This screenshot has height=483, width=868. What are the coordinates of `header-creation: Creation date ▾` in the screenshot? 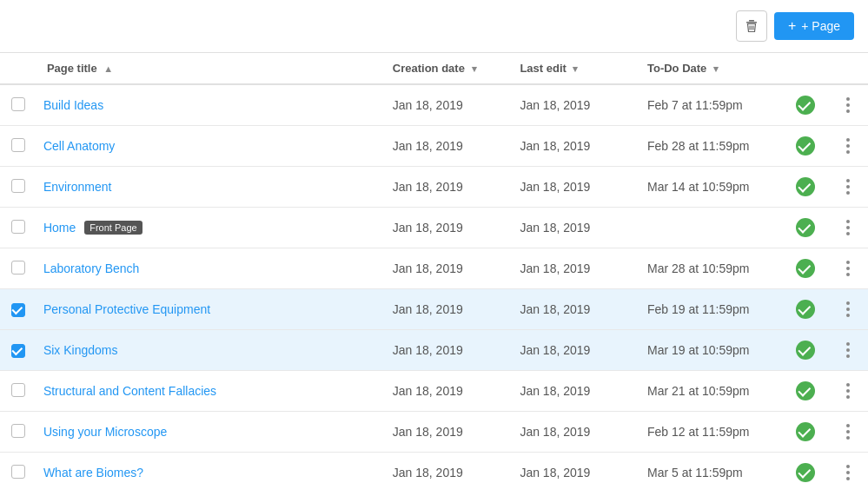 It's located at (447, 69).